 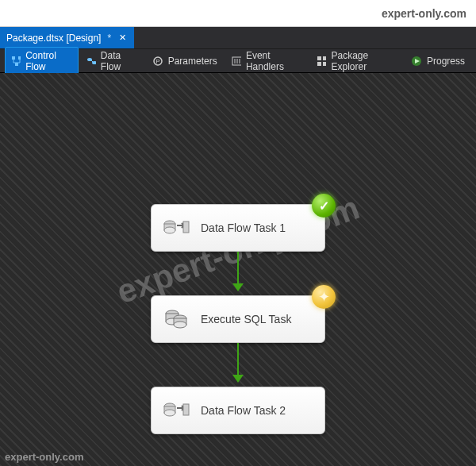 I want to click on control-flow-icon, so click(x=16, y=61).